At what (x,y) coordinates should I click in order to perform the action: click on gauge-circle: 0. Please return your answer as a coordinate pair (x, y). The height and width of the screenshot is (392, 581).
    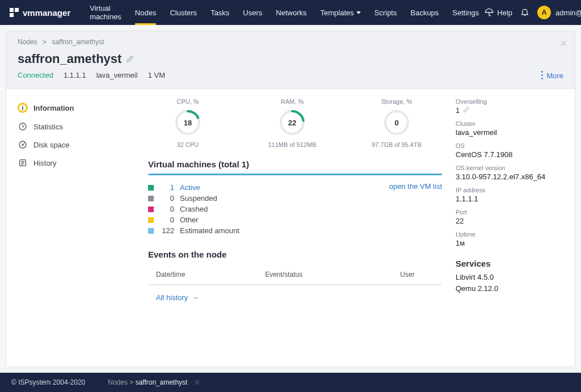
    Looking at the image, I should click on (397, 123).